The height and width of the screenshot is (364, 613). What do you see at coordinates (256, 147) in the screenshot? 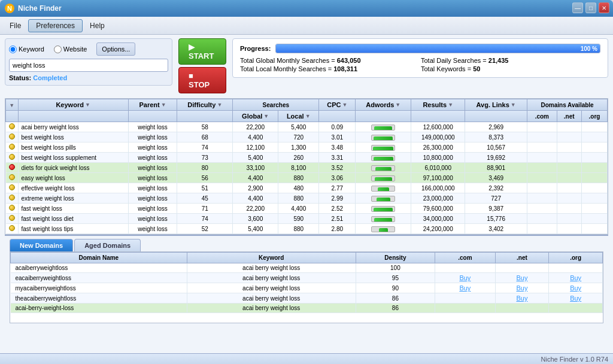
I see `row-global: 12,100` at bounding box center [256, 147].